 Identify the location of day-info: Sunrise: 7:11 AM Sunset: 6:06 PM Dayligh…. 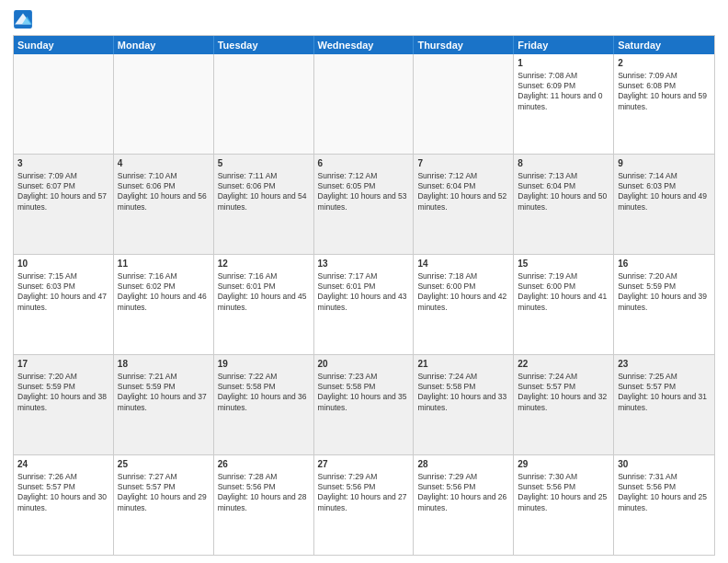
(263, 191).